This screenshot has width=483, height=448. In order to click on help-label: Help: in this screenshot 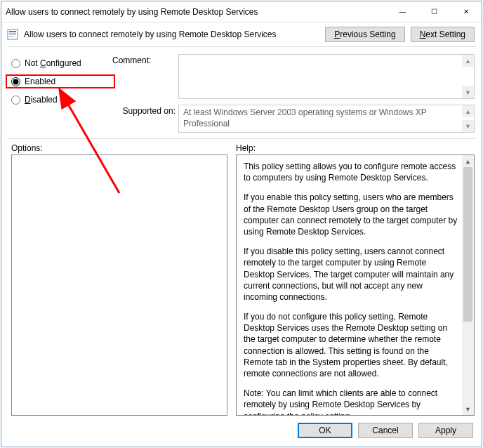, I will do `click(246, 148)`.